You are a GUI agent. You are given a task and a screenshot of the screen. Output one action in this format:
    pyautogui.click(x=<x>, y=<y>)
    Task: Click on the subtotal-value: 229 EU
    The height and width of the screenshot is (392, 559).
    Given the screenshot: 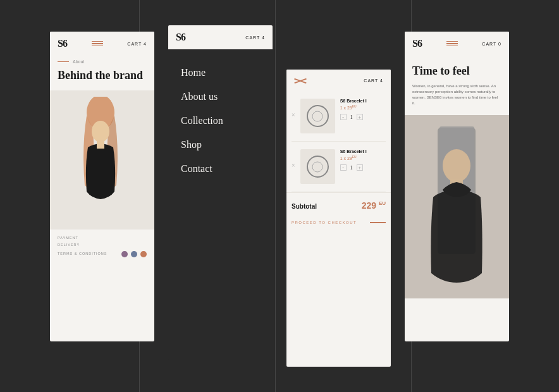 What is the action you would take?
    pyautogui.click(x=374, y=205)
    